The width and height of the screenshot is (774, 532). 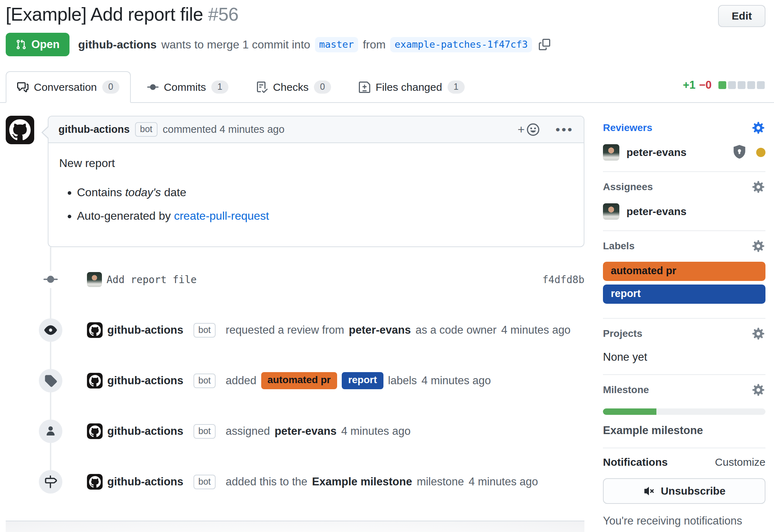 What do you see at coordinates (684, 412) in the screenshot?
I see `sidebar-section-milestone: Milestone Example milestone` at bounding box center [684, 412].